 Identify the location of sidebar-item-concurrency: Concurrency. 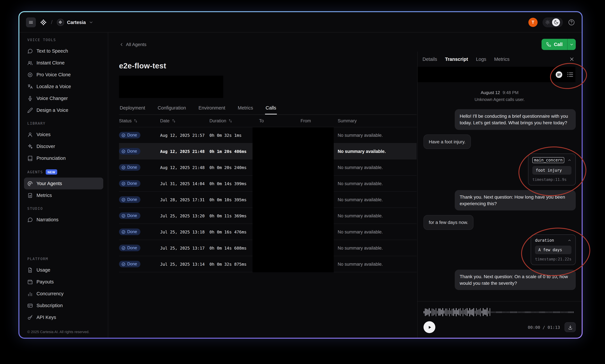
(64, 294).